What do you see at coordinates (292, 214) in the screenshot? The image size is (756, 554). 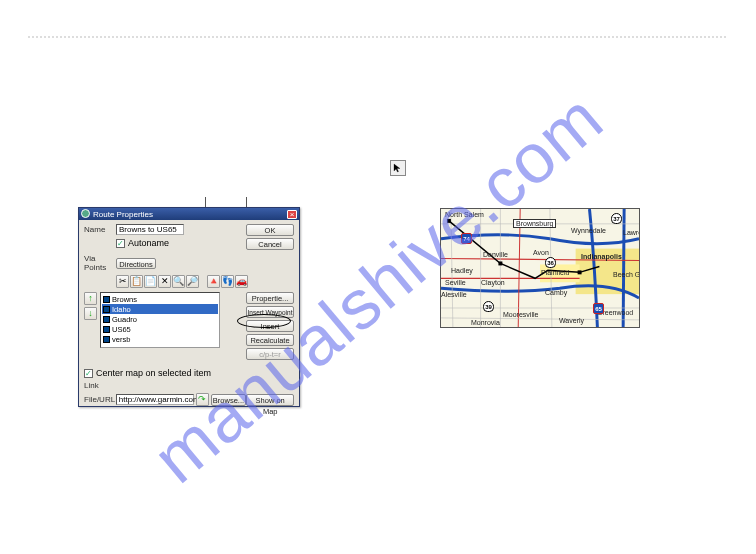 I see `close-button: ×` at bounding box center [292, 214].